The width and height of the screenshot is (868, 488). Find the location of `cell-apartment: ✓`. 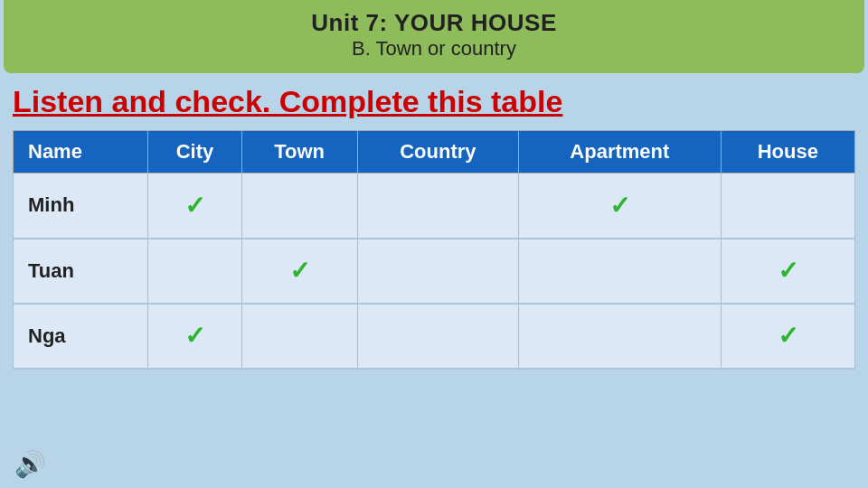

cell-apartment: ✓ is located at coordinates (620, 206).